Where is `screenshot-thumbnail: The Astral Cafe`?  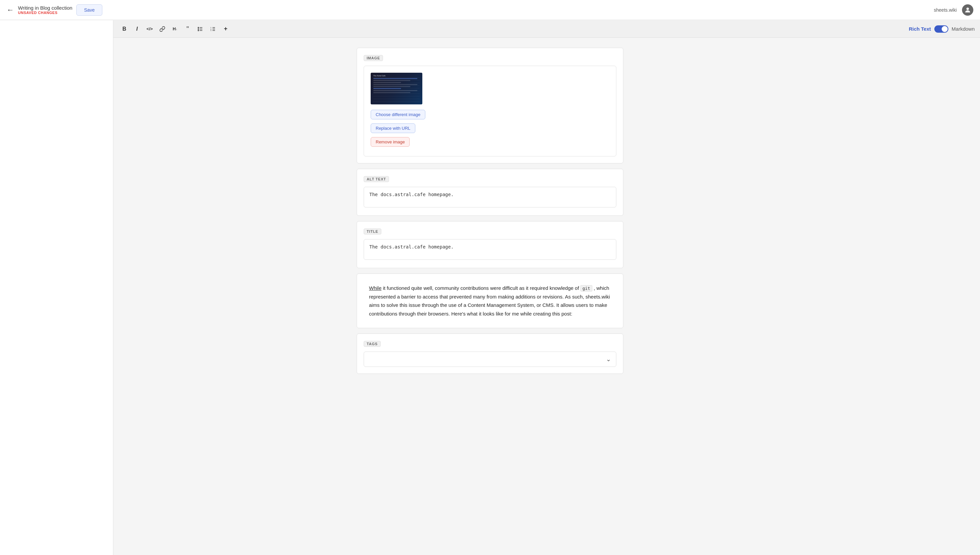
screenshot-thumbnail: The Astral Cafe is located at coordinates (396, 88).